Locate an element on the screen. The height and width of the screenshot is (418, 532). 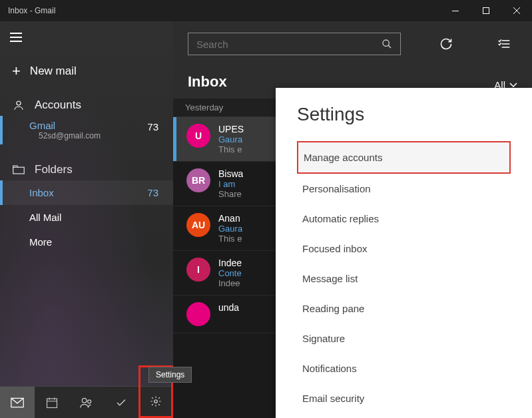
message-subject: Conte is located at coordinates (230, 273).